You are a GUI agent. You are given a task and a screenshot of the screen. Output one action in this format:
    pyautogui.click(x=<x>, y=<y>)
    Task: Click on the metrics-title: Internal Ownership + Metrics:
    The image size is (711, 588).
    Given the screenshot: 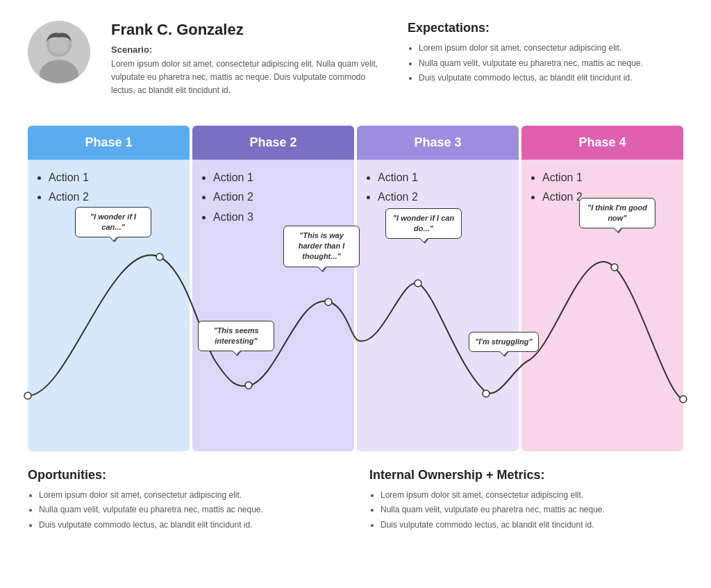 What is the action you would take?
    pyautogui.click(x=526, y=475)
    